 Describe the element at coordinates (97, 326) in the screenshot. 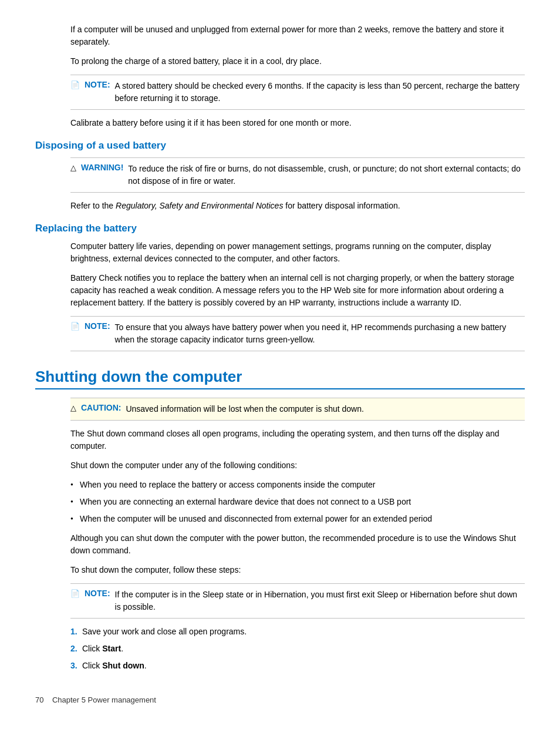

I see `note-label-replacing: NOTE:` at that location.